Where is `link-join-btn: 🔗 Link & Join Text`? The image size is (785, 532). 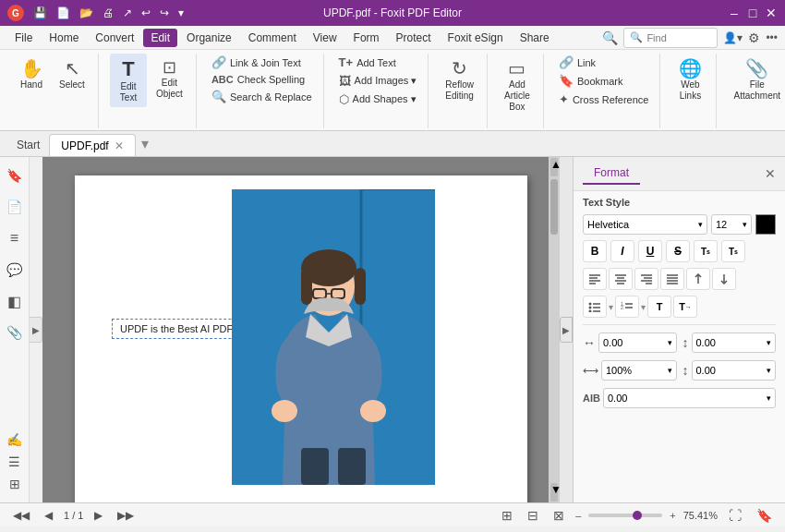
link-join-btn: 🔗 Link & Join Text is located at coordinates (262, 63).